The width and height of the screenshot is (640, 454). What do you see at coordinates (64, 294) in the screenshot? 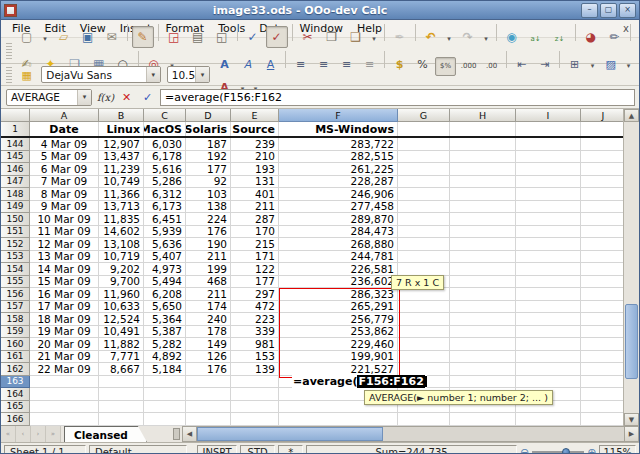
I see `cell-A156: 16 Mar 09` at bounding box center [64, 294].